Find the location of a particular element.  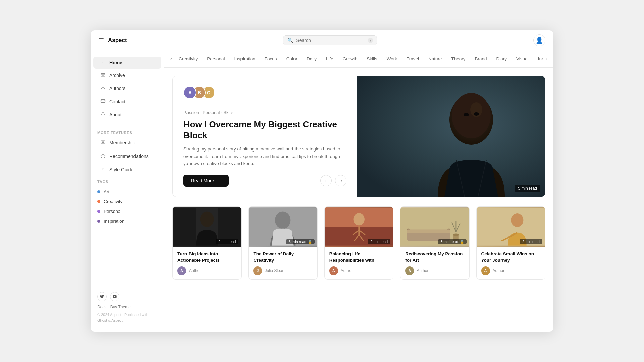

sidebar-nav: ⌂ Home Archive Authors is located at coordinates (127, 89).